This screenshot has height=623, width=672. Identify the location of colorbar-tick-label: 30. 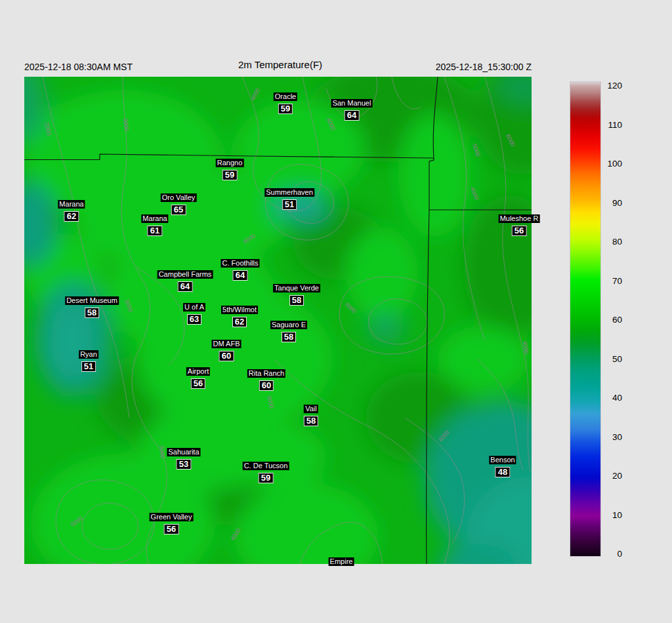
(617, 437).